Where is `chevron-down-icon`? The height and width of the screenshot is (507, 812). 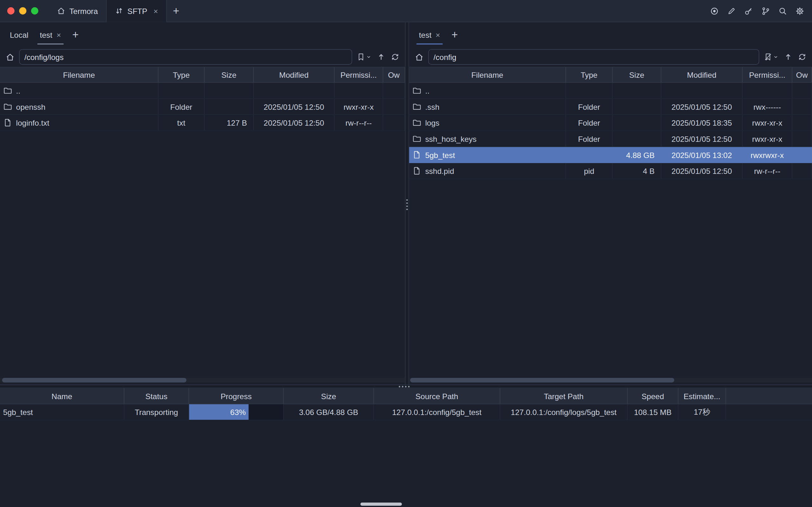
chevron-down-icon is located at coordinates (368, 57).